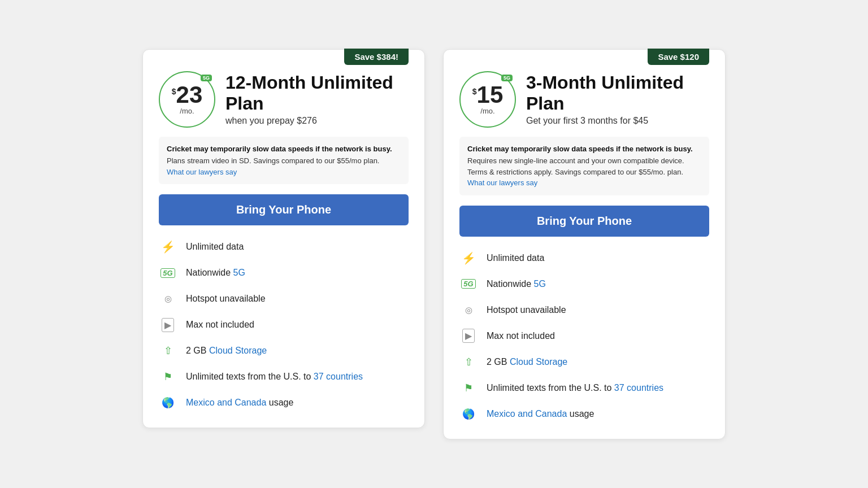 The image size is (868, 488). Describe the element at coordinates (317, 121) in the screenshot. I see `plan-subtitle: when you prepay $276` at that location.